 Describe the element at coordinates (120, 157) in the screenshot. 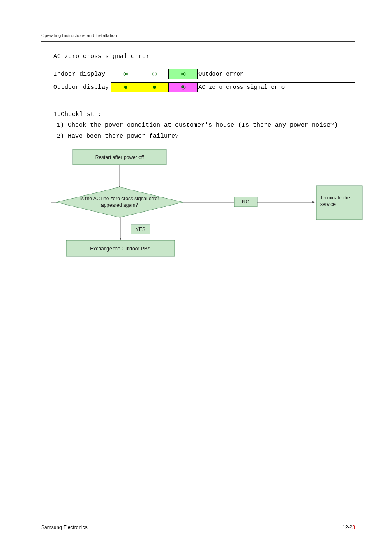

I see `flow-start-text: Restart after power off` at that location.